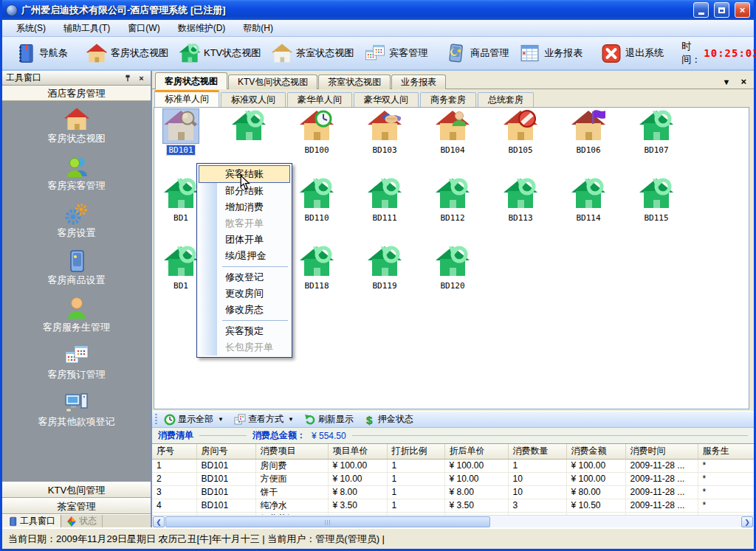  I want to click on table-header-cell: 服务生, so click(726, 451).